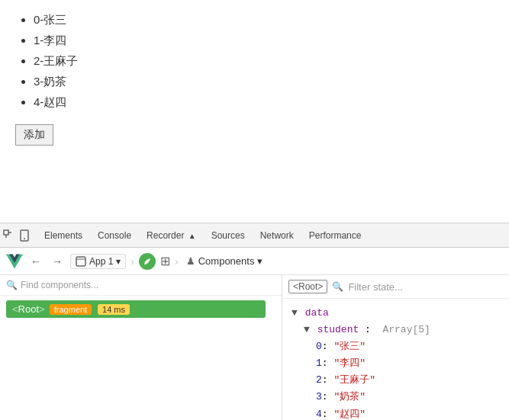 The image size is (509, 420). I want to click on student-type: Array[5], so click(406, 329).